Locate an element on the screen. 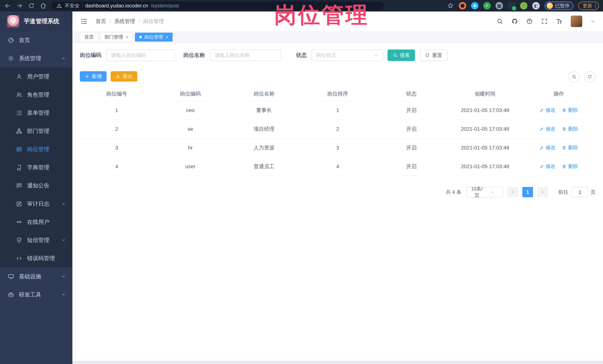 The image size is (603, 364). next-page-button is located at coordinates (543, 192).